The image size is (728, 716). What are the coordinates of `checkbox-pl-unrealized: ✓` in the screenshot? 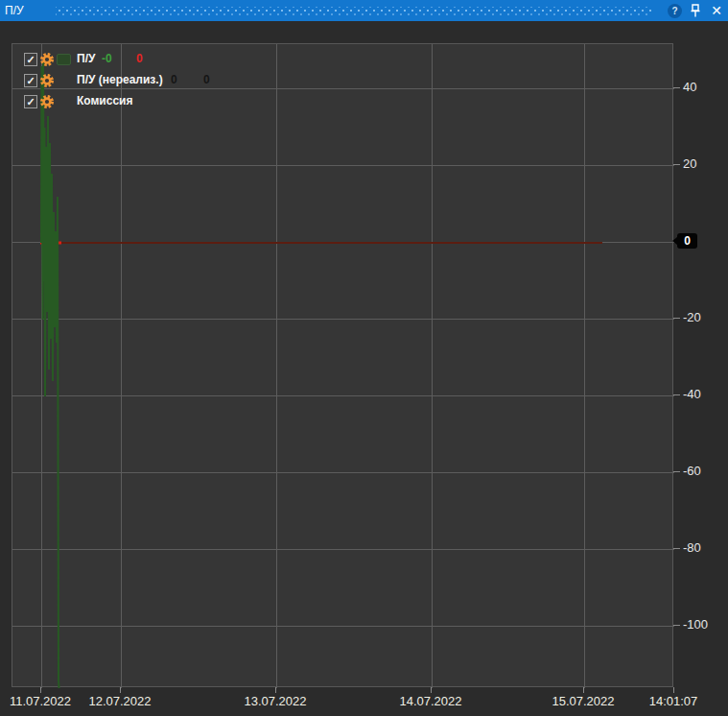 It's located at (31, 81).